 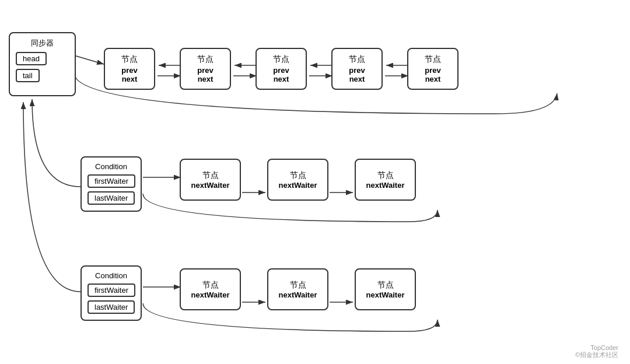 I want to click on node1-title: 节点, so click(x=130, y=60).